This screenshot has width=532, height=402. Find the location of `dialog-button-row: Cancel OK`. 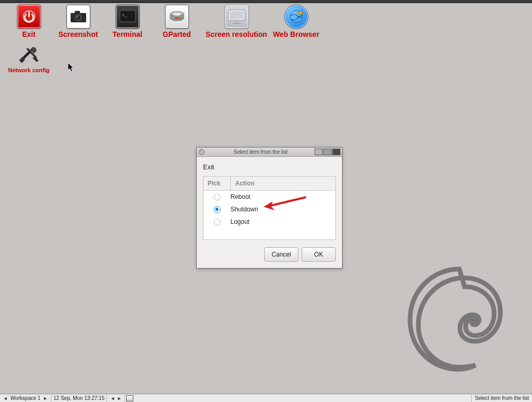

dialog-button-row: Cancel OK is located at coordinates (269, 254).